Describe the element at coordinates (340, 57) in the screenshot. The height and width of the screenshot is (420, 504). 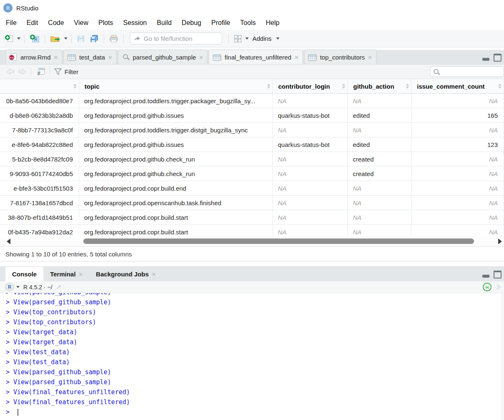
I see `source-tab: top_contributors ×` at that location.